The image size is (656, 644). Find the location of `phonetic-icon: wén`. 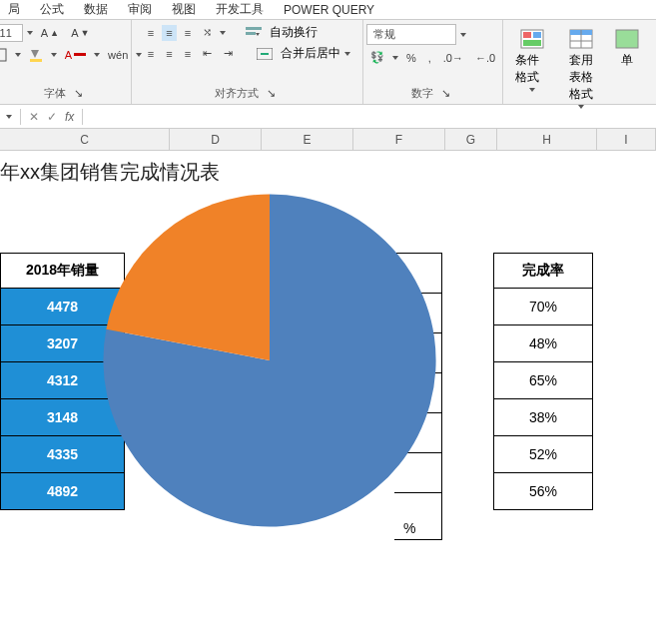

phonetic-icon: wén is located at coordinates (118, 55).